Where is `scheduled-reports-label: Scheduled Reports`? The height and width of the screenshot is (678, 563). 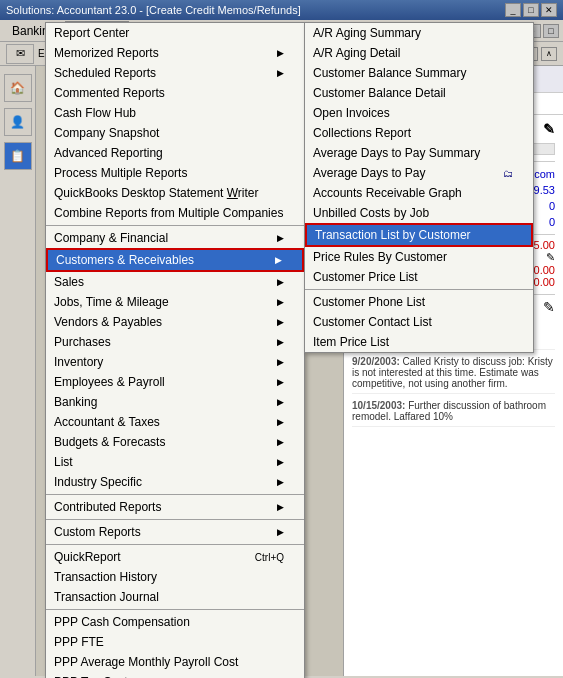 scheduled-reports-label: Scheduled Reports is located at coordinates (105, 73).